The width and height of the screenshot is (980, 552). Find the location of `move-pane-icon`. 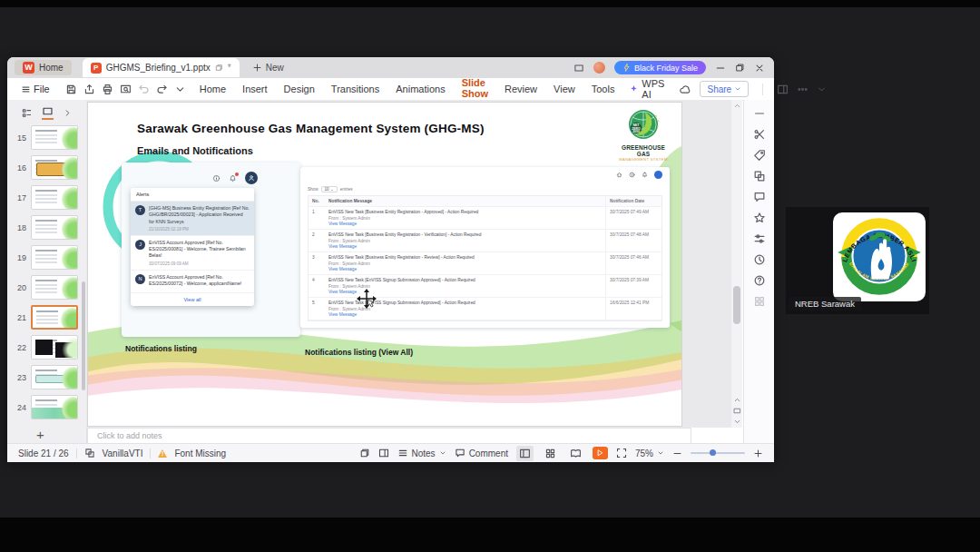

move-pane-icon is located at coordinates (384, 453).